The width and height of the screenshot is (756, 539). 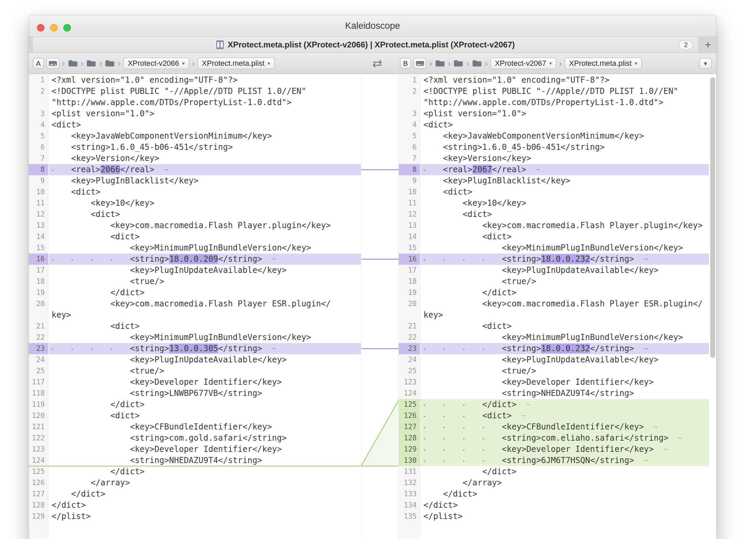 I want to click on version-dropdown-left: XProtect-v2066 ▾, so click(x=156, y=63).